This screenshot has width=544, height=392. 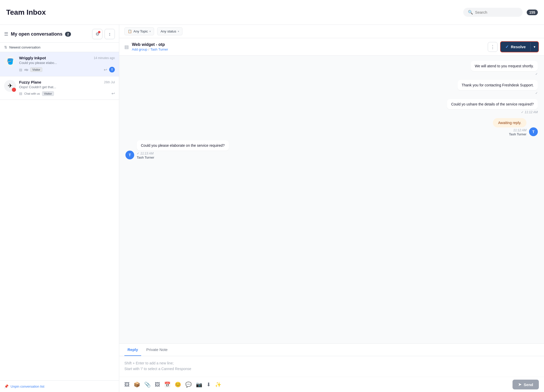 I want to click on resolve-main: ✓ Resolve, so click(x=516, y=47).